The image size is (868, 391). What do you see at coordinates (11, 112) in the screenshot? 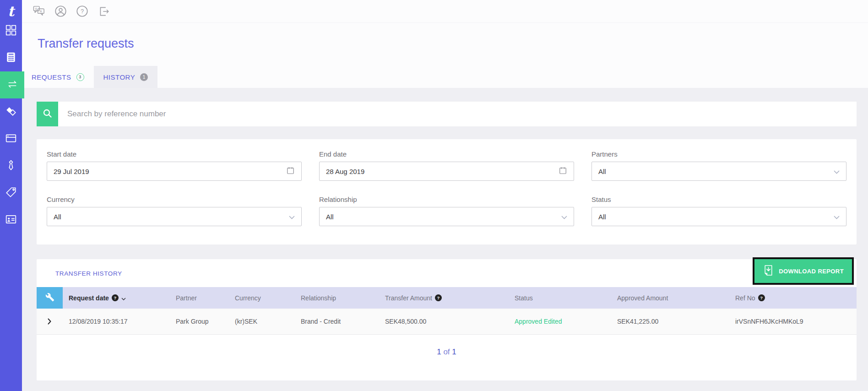
I see `sidebar-item-cards` at bounding box center [11, 112].